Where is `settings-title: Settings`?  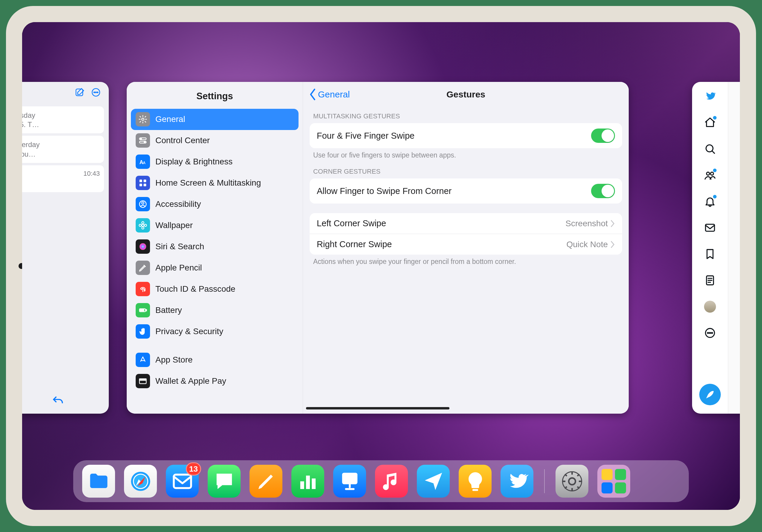
settings-title: Settings is located at coordinates (215, 96).